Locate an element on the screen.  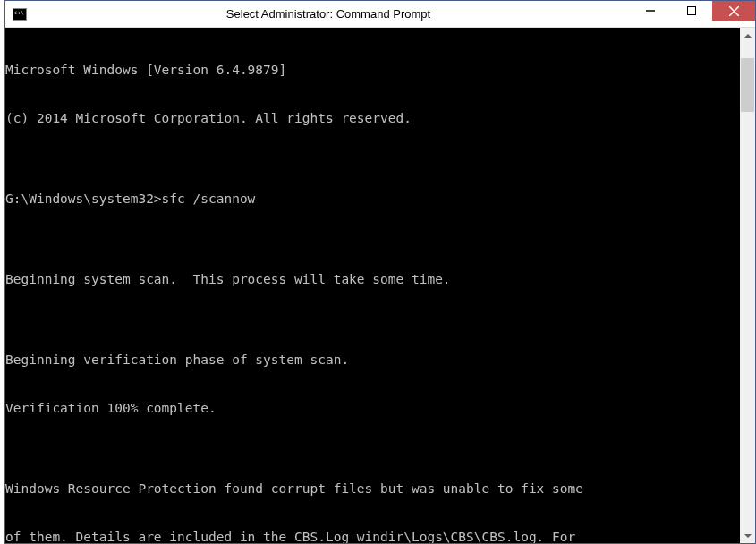
scroll-up-button is located at coordinates (748, 36).